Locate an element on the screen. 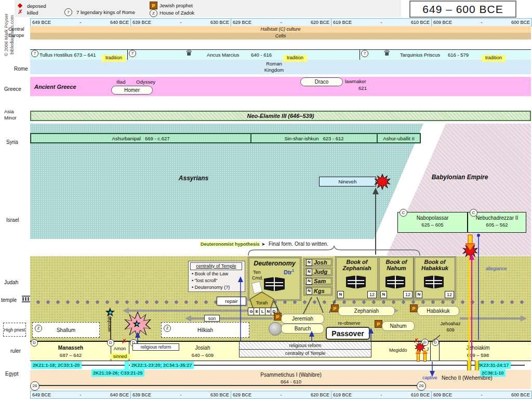  scripture-ref: 2K21:19-26; C33:21-25 is located at coordinates (118, 373).